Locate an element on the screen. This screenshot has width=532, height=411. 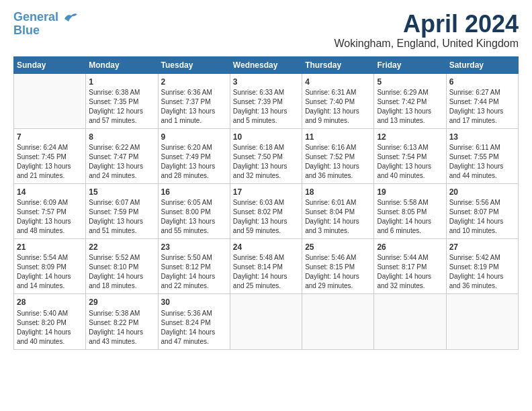
day-cell: 6Sunrise: 6:27 AMSunset: 7:44 PMDaylight… is located at coordinates (482, 101).